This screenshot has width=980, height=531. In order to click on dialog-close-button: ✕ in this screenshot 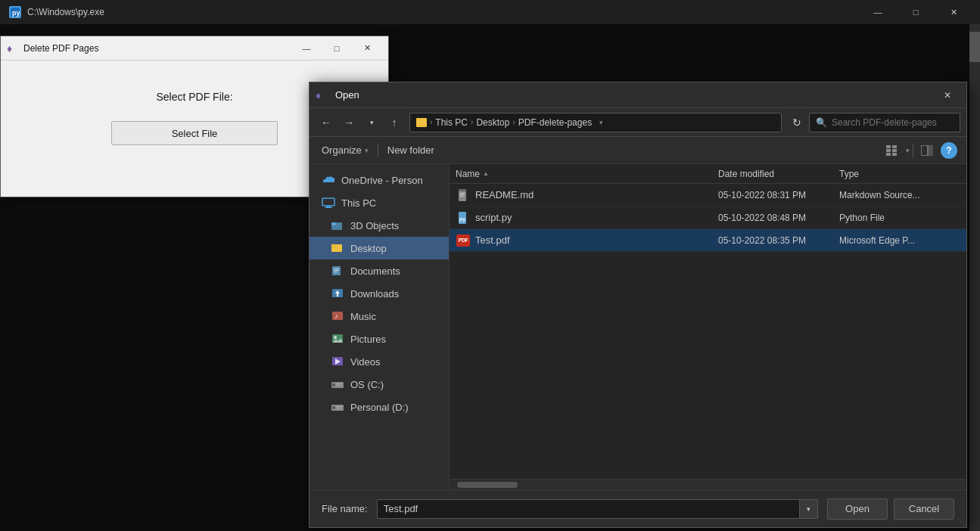, I will do `click(947, 95)`.